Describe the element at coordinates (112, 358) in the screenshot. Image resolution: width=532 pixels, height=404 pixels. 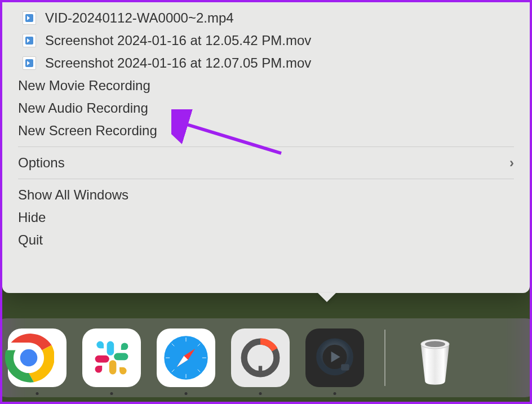
I see `dock-item-slack` at that location.